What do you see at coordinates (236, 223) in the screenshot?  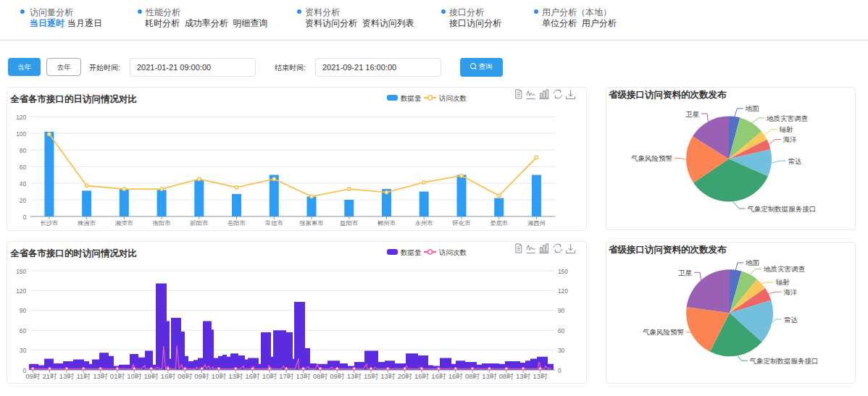 I see `svg-text: 岳阳市` at bounding box center [236, 223].